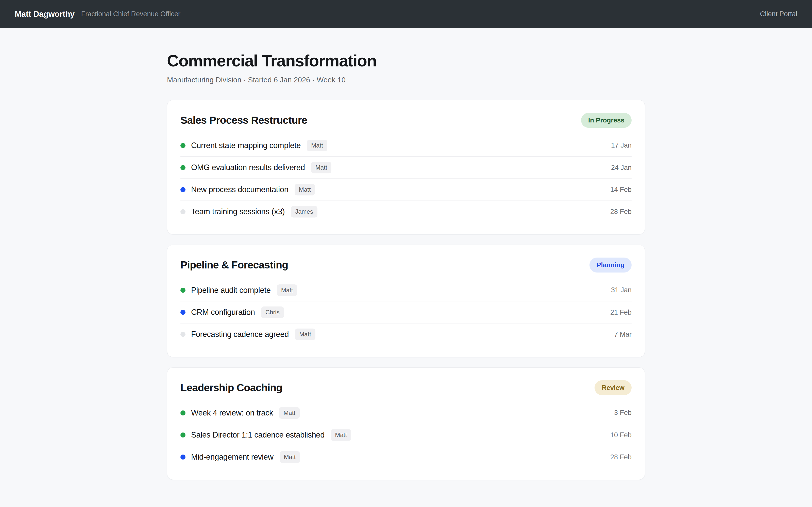 Image resolution: width=812 pixels, height=507 pixels. Describe the element at coordinates (406, 212) in the screenshot. I see `milestone-row: Team training sessions (x3) James 28 Feb` at that location.